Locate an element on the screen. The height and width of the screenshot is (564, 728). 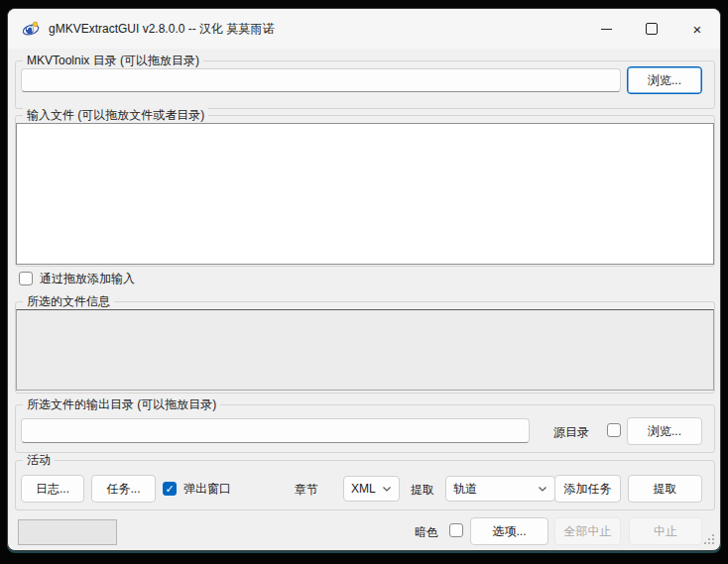
chapter-label: 章节 is located at coordinates (306, 490).